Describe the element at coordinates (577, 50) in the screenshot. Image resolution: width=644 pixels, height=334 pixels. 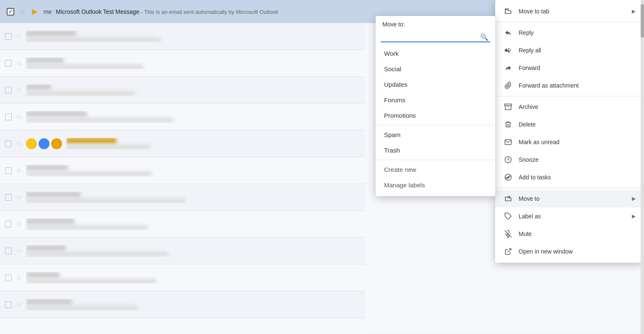
I see `reply-all-label: Reply all` at that location.